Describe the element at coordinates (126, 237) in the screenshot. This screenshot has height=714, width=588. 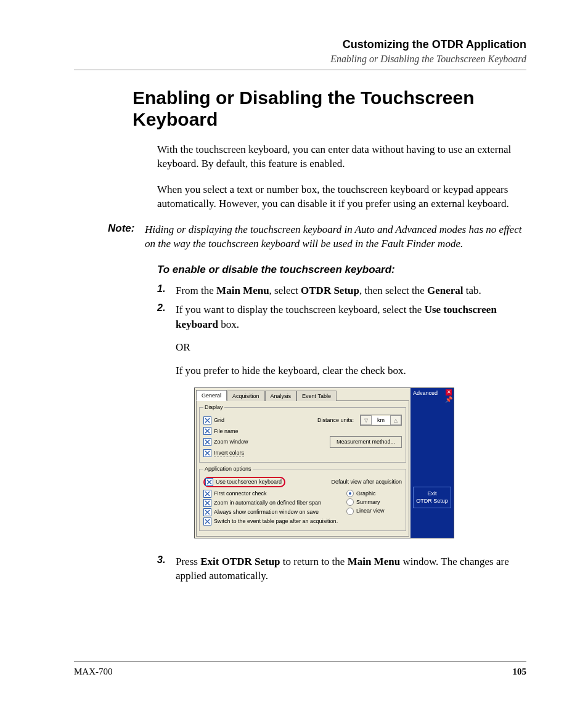
I see `note-label: Note:` at that location.